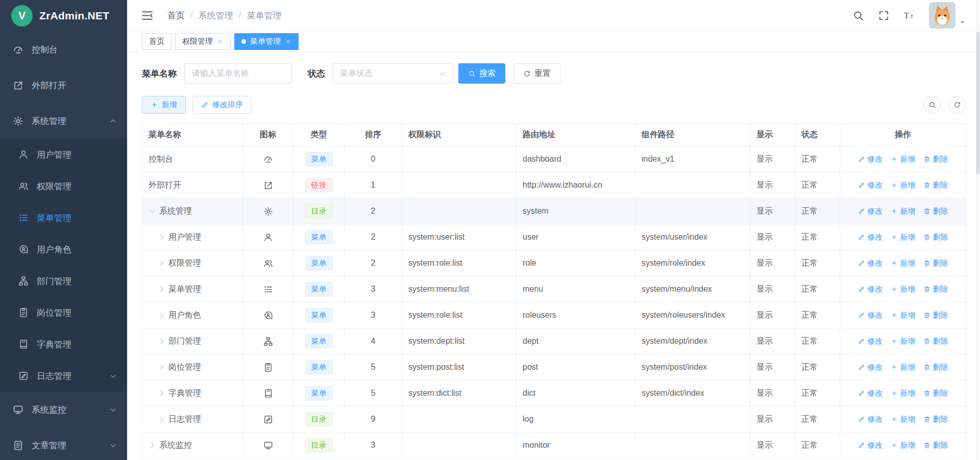 The image size is (980, 460). What do you see at coordinates (63, 249) in the screenshot?
I see `sidebar-item-role: 用户角色` at bounding box center [63, 249].